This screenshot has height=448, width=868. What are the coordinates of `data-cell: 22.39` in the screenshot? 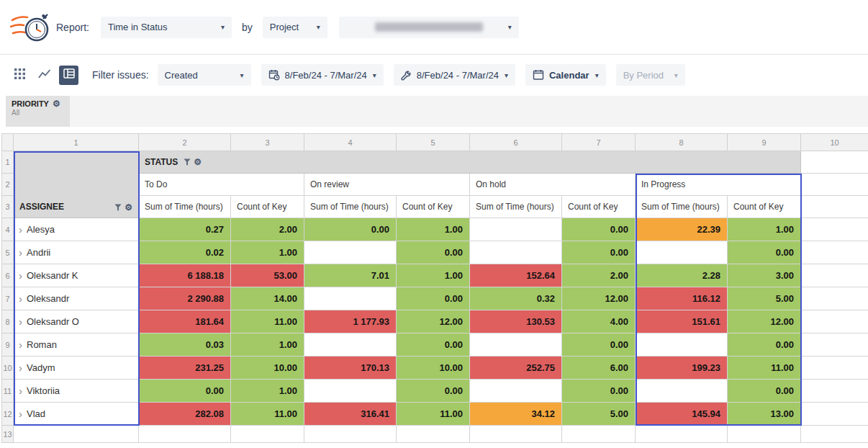 It's located at (682, 230).